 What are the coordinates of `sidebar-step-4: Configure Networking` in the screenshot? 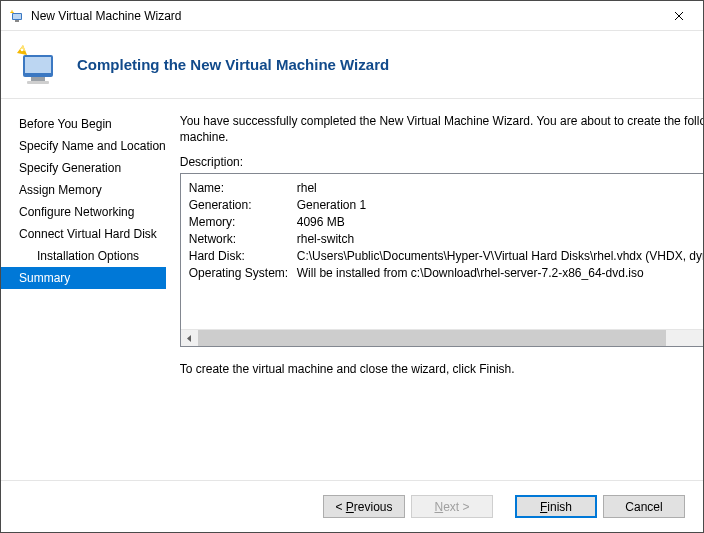 It's located at (84, 212).